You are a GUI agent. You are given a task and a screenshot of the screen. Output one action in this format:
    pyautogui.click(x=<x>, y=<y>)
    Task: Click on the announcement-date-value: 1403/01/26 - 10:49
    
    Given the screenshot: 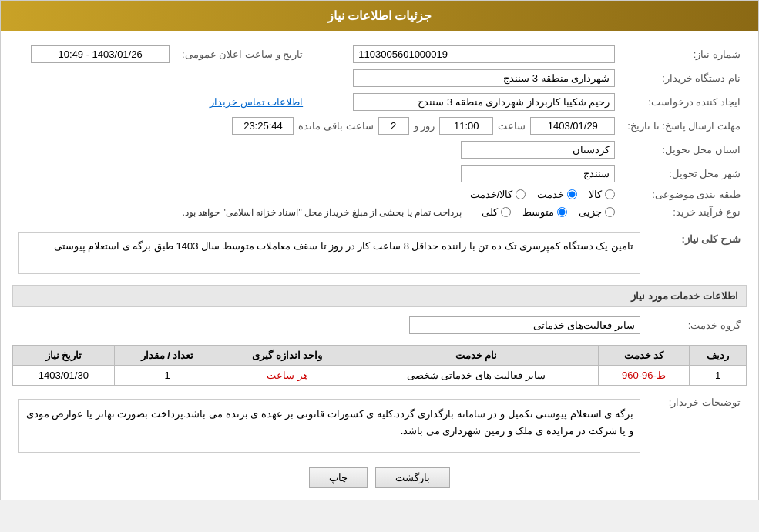 What is the action you would take?
    pyautogui.click(x=100, y=54)
    